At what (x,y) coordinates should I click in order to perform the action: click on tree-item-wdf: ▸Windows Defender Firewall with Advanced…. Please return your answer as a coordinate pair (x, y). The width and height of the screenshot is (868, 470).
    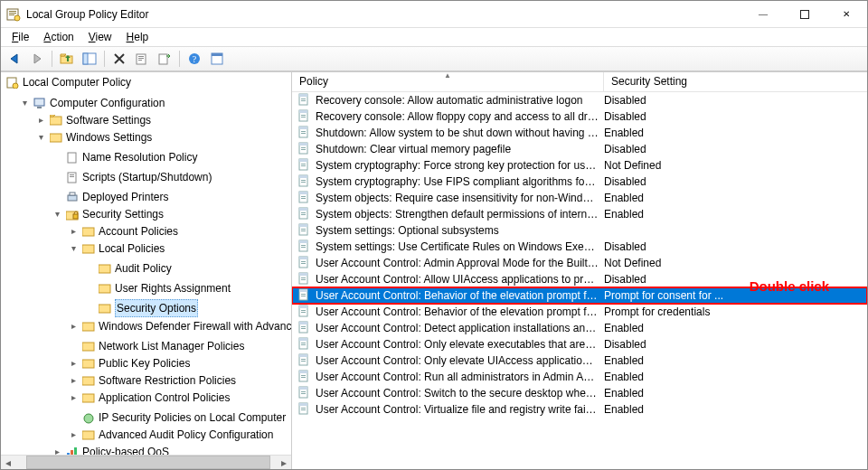
    Looking at the image, I should click on (179, 326).